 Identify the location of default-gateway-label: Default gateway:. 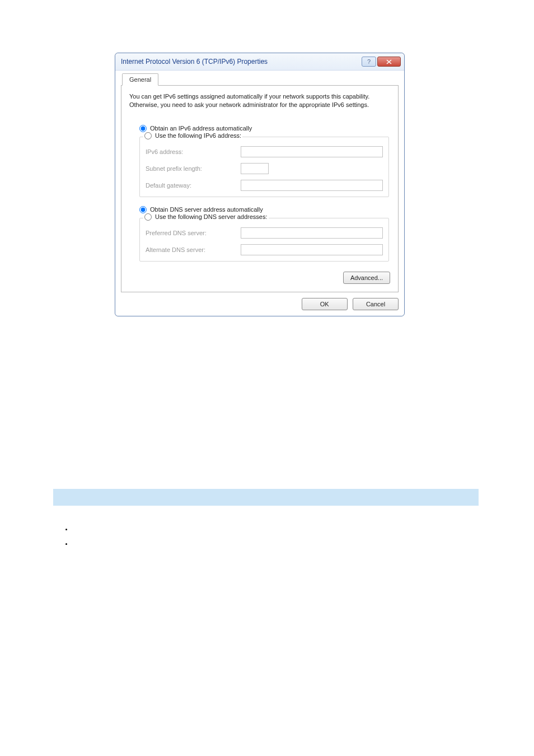
(193, 185).